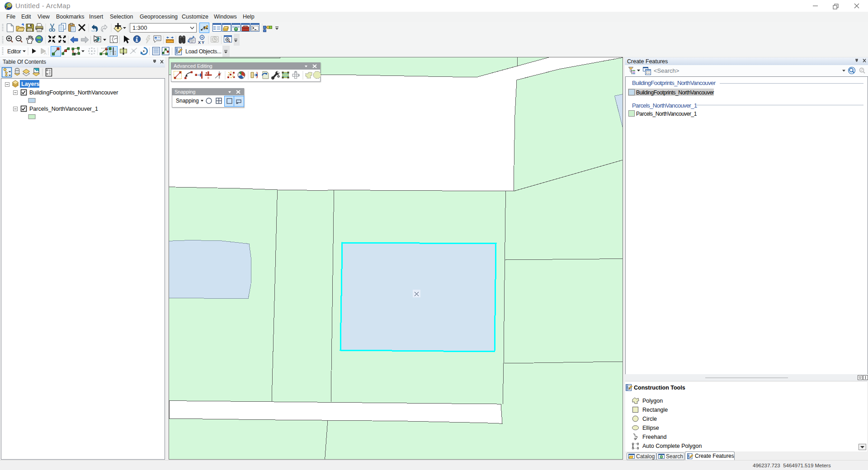  What do you see at coordinates (651, 428) in the screenshot?
I see `svg-text: Ellipse` at bounding box center [651, 428].